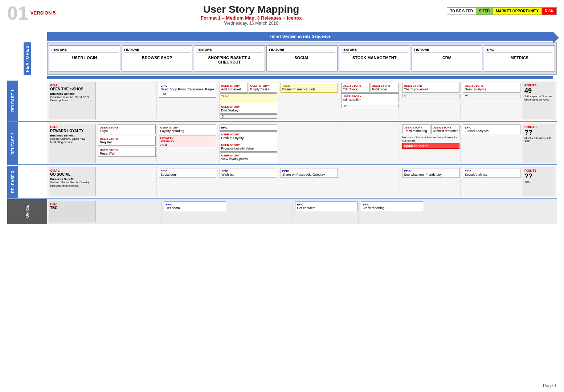 The width and height of the screenshot is (564, 392). Describe the element at coordinates (491, 131) in the screenshot. I see `card-body: Funnel Analytics` at that location.